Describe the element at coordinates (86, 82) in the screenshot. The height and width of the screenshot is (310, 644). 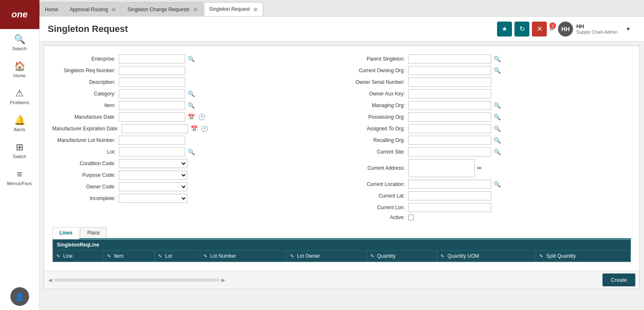
I see `label-description: Description:` at that location.